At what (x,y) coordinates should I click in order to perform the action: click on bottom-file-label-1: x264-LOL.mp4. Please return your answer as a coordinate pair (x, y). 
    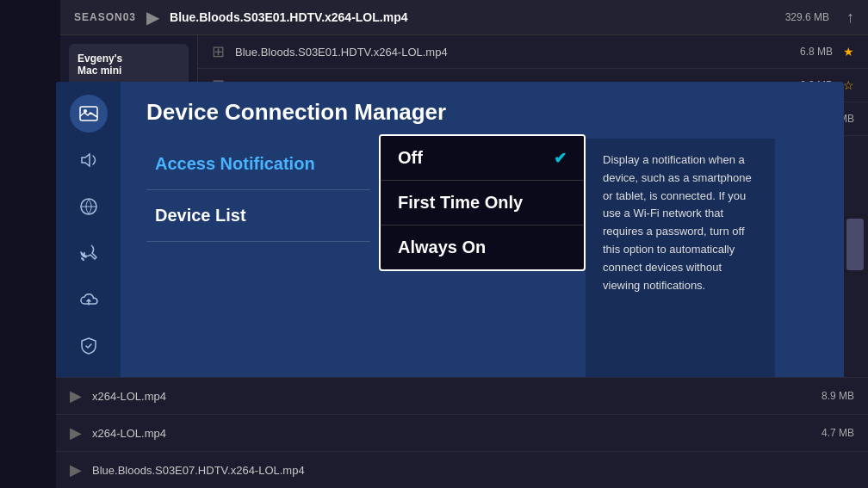
    Looking at the image, I should click on (451, 396).